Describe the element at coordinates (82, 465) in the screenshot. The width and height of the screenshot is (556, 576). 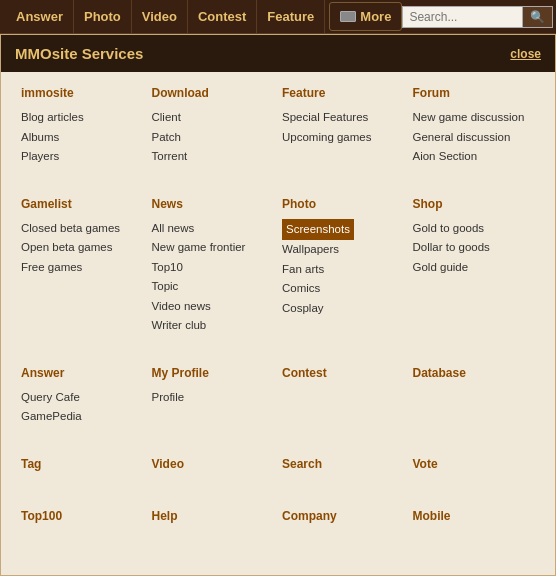
I see `section-tag-title: Tag` at that location.